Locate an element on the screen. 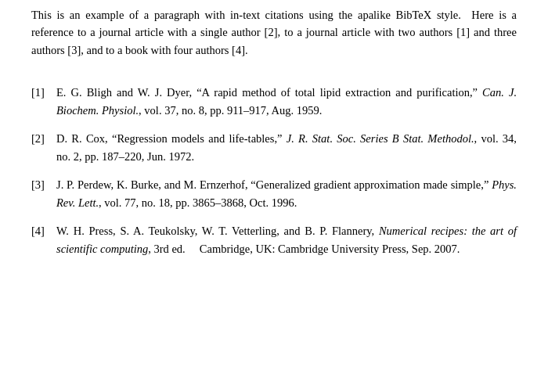  intro-paragraph: This is an example of a paragraph with i… is located at coordinates (274, 33).